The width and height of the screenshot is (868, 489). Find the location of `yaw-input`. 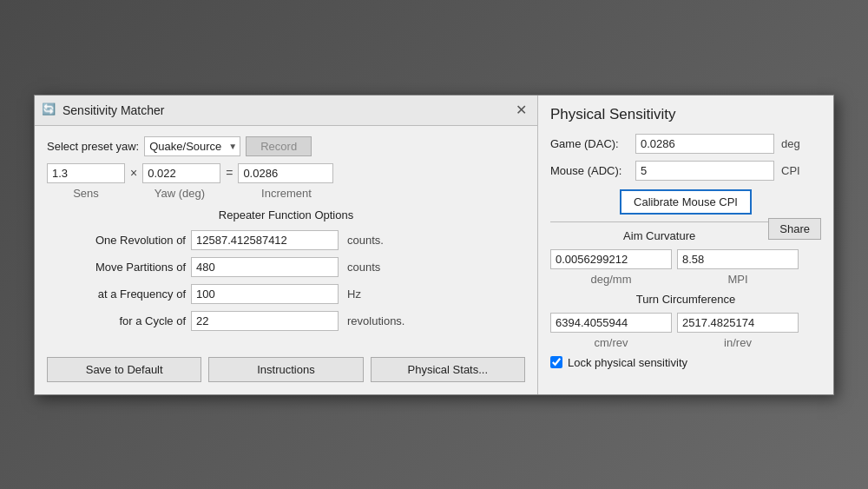

yaw-input is located at coordinates (181, 174).